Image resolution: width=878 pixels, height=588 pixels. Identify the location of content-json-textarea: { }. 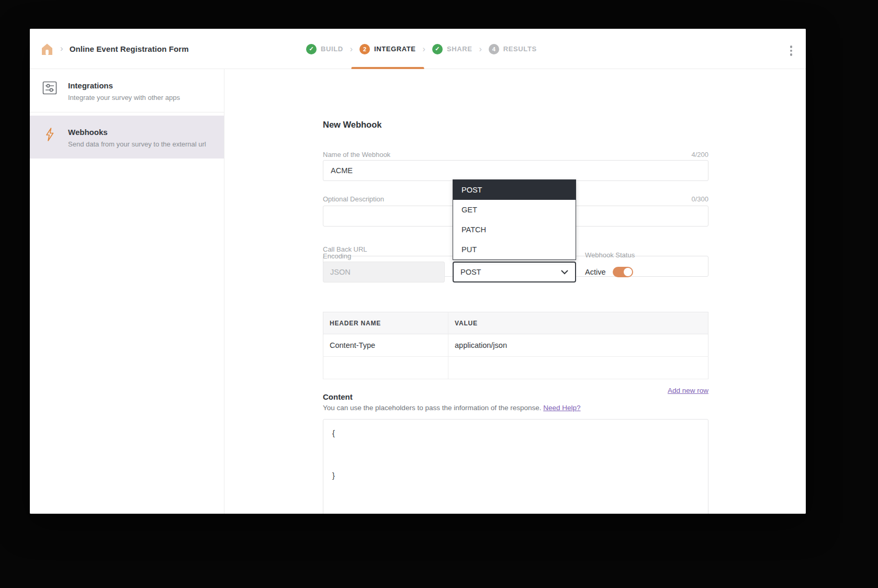
(516, 467).